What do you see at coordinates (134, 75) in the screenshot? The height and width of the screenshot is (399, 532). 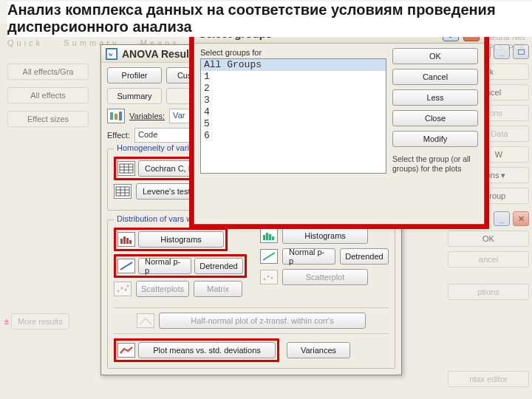 I see `tab-profiler: Profiler` at bounding box center [134, 75].